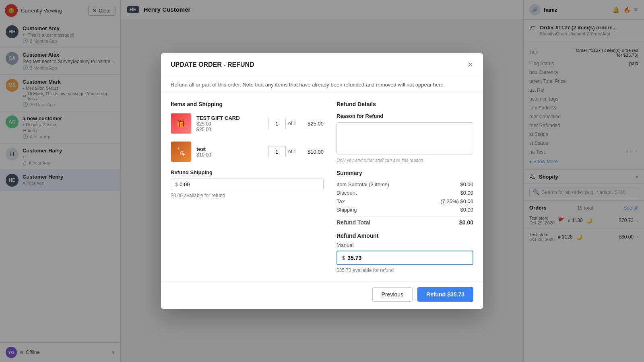  What do you see at coordinates (322, 64) in the screenshot?
I see `modal-header: UPDATE ORDER - REFUND ✕` at bounding box center [322, 64].